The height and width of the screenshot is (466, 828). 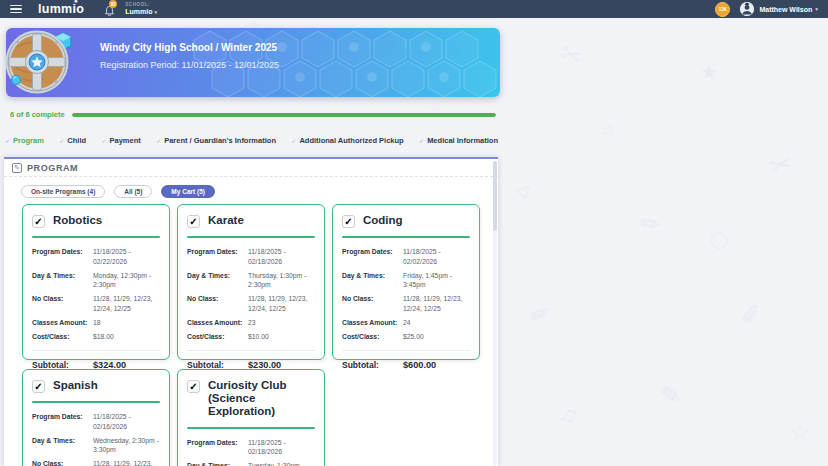 What do you see at coordinates (141, 8) in the screenshot?
I see `school-selector: SCHOOL: Lummio ▾` at bounding box center [141, 8].